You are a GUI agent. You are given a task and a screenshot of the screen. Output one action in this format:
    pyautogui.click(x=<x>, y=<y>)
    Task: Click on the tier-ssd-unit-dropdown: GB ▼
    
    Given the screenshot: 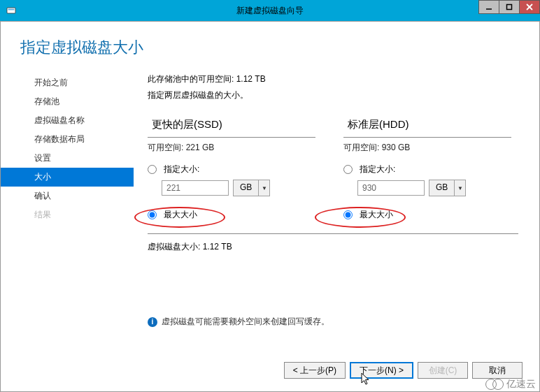 What is the action you would take?
    pyautogui.click(x=252, y=188)
    